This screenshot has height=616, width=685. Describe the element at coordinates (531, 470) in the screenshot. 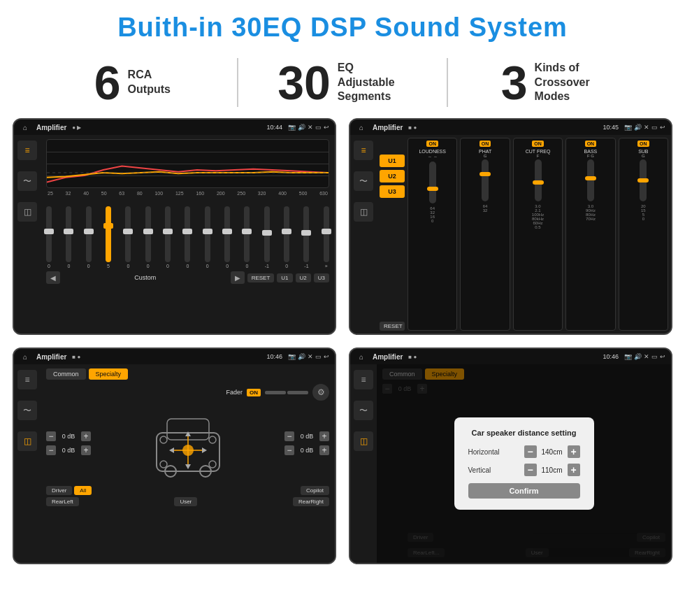

I see `dialog-vertical-minus: −` at that location.